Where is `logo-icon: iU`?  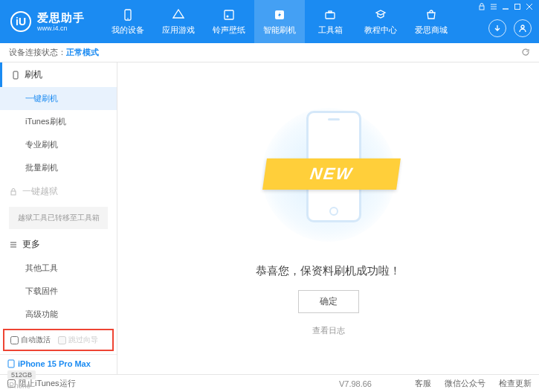 logo-icon: iU is located at coordinates (21, 22).